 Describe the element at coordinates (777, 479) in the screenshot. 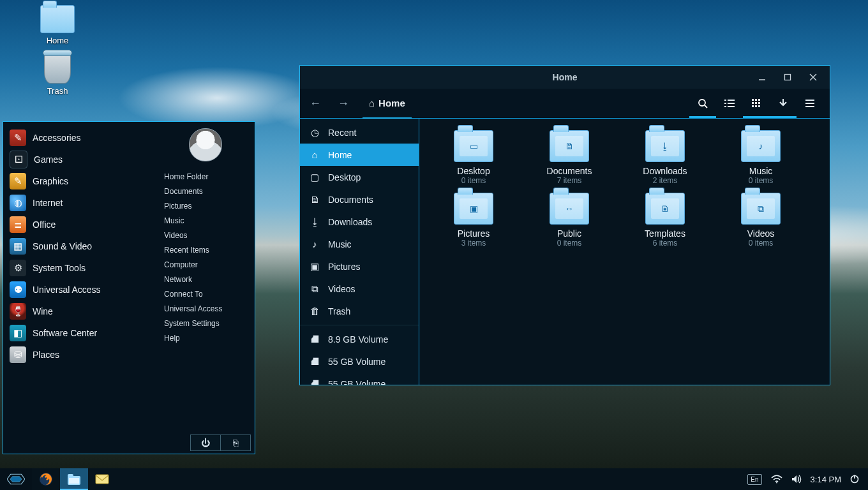

I see `wifi-icon` at that location.